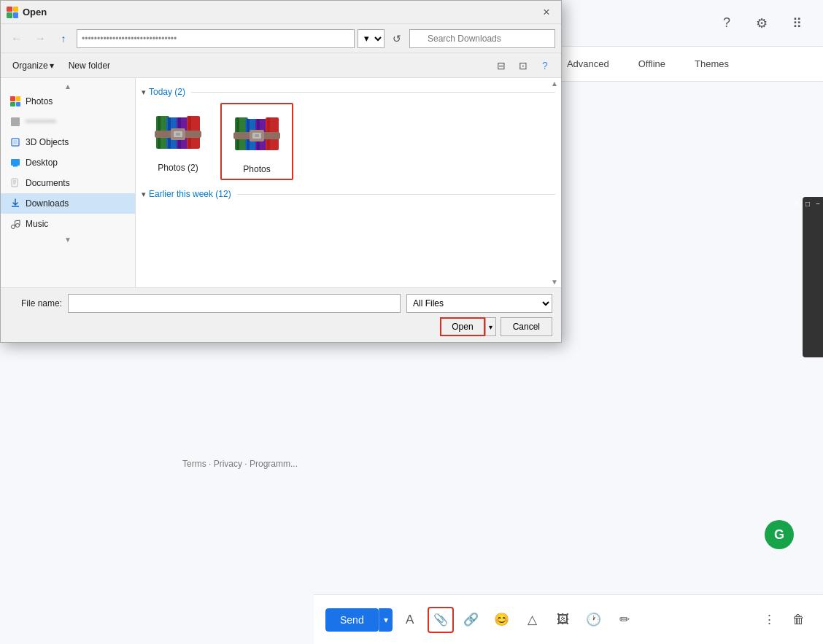 Image resolution: width=823 pixels, height=644 pixels. I want to click on forward-button: →, so click(40, 39).